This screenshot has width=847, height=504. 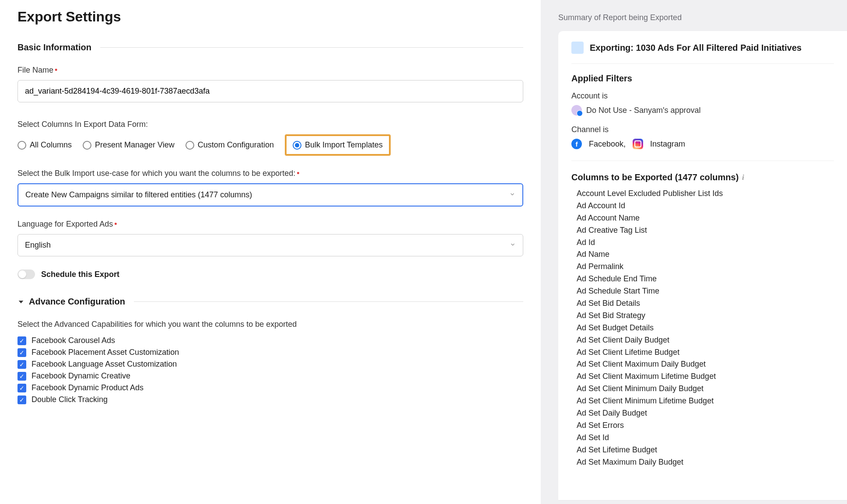 What do you see at coordinates (705, 389) in the screenshot?
I see `export-column-item: Ad Set Client Minimum Daily Budget` at bounding box center [705, 389].